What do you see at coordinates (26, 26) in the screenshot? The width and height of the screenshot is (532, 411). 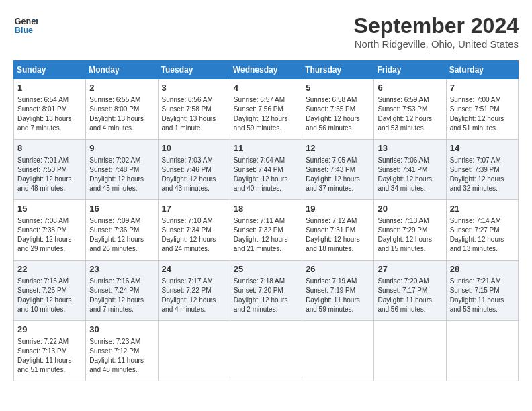 I see `logo-icon: General Blue` at bounding box center [26, 26].